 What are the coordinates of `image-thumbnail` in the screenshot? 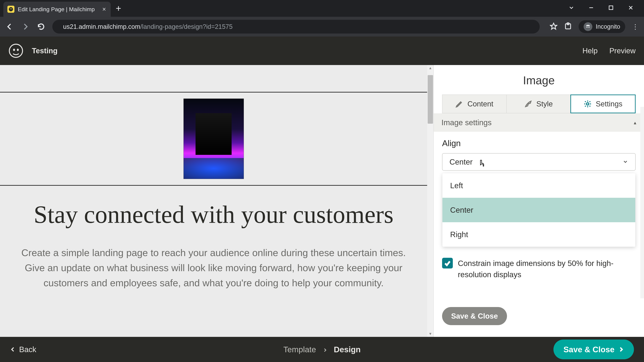 It's located at (214, 139).